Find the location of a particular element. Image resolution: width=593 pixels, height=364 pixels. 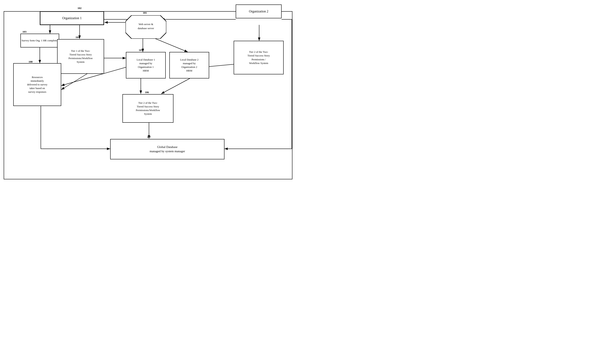

label-102: 102 is located at coordinates (80, 8).